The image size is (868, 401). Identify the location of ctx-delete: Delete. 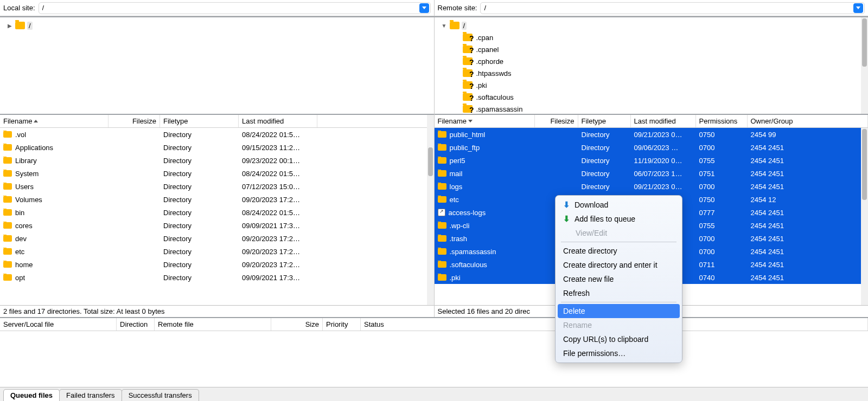
(618, 311).